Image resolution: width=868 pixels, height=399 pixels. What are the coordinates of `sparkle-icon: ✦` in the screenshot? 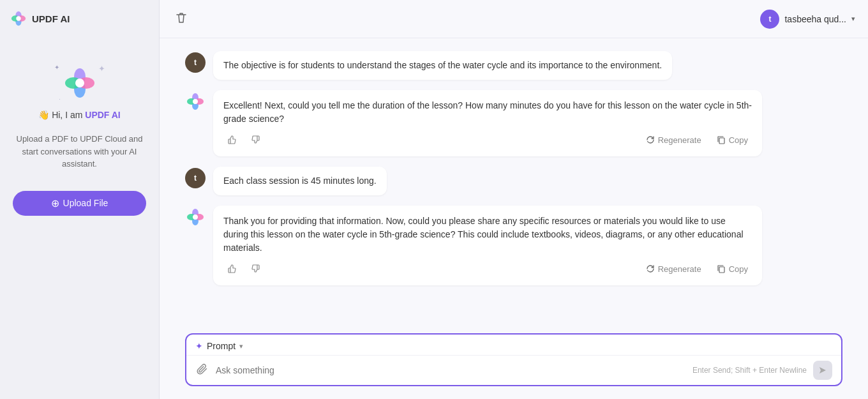 It's located at (199, 346).